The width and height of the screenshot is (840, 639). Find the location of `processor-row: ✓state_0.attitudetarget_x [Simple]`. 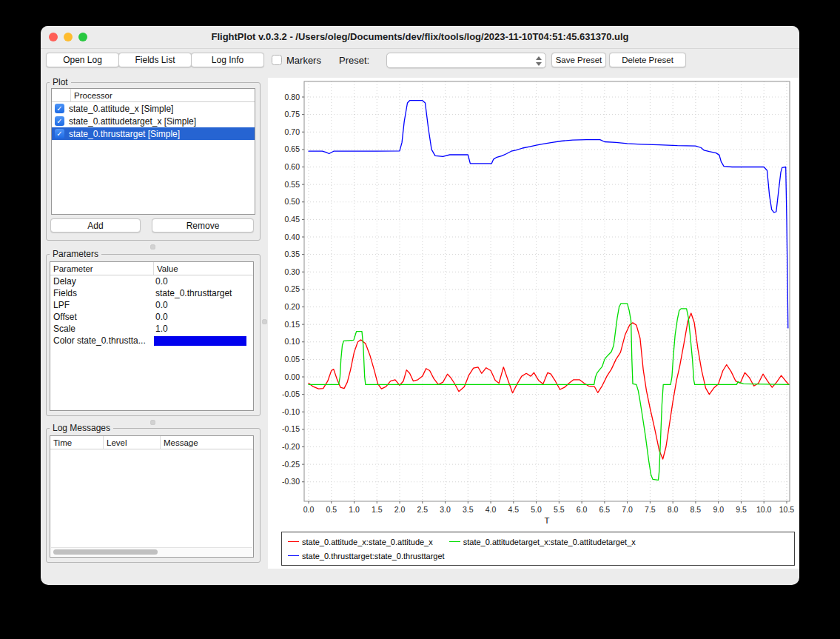

processor-row: ✓state_0.attitudetarget_x [Simple] is located at coordinates (153, 121).